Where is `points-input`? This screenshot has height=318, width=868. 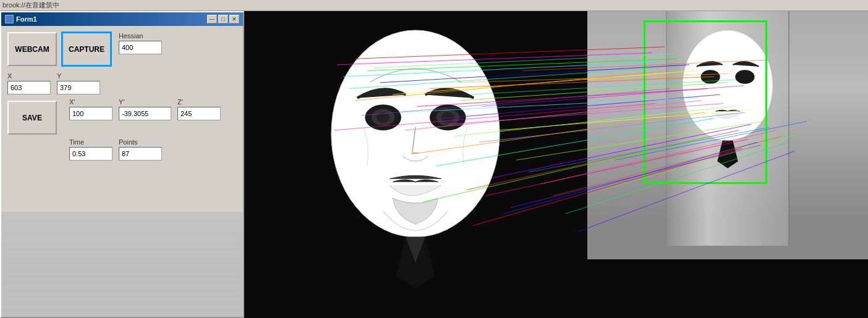
points-input is located at coordinates (140, 154).